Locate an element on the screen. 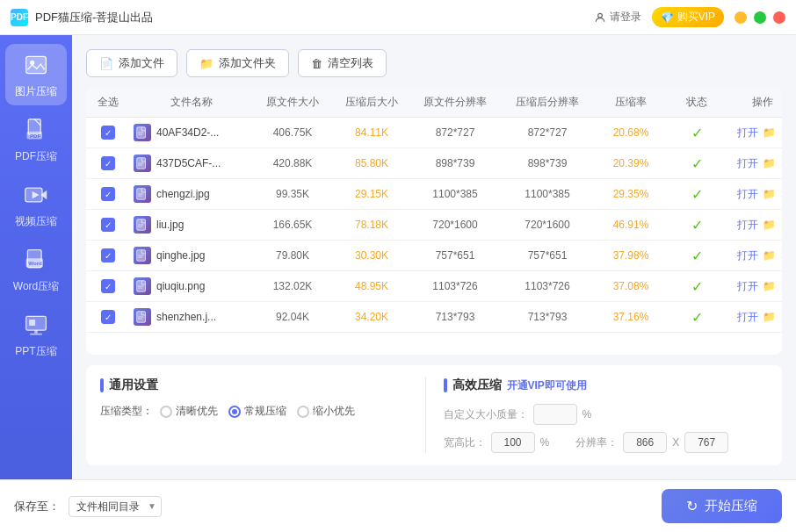 This screenshot has width=796, height=532. comp-size-0: 84.11K is located at coordinates (372, 133).